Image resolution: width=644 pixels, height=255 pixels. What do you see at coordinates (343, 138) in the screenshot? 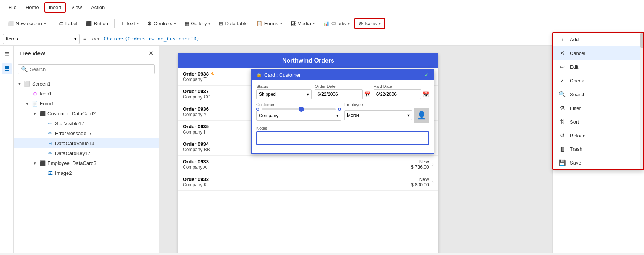
I see `card-notes-input` at bounding box center [343, 138].